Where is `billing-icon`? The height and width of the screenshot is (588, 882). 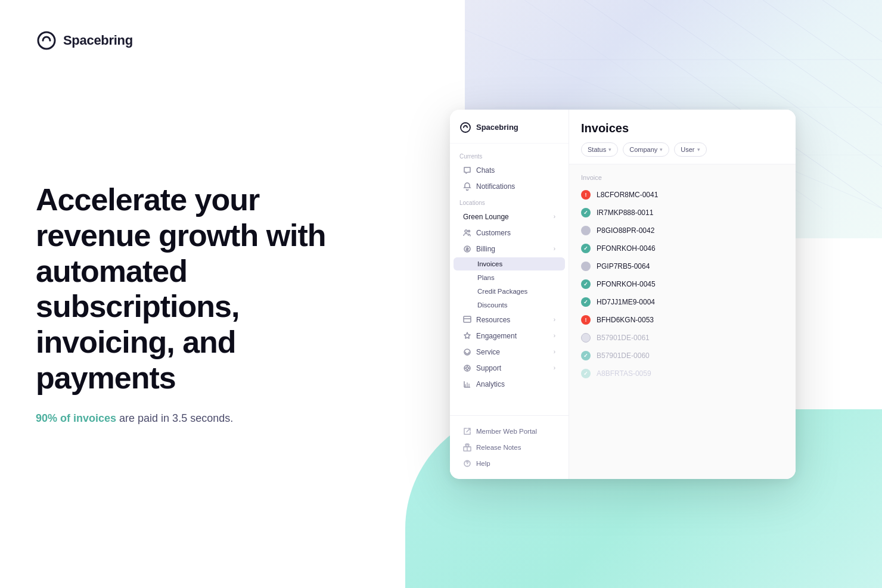 billing-icon is located at coordinates (467, 249).